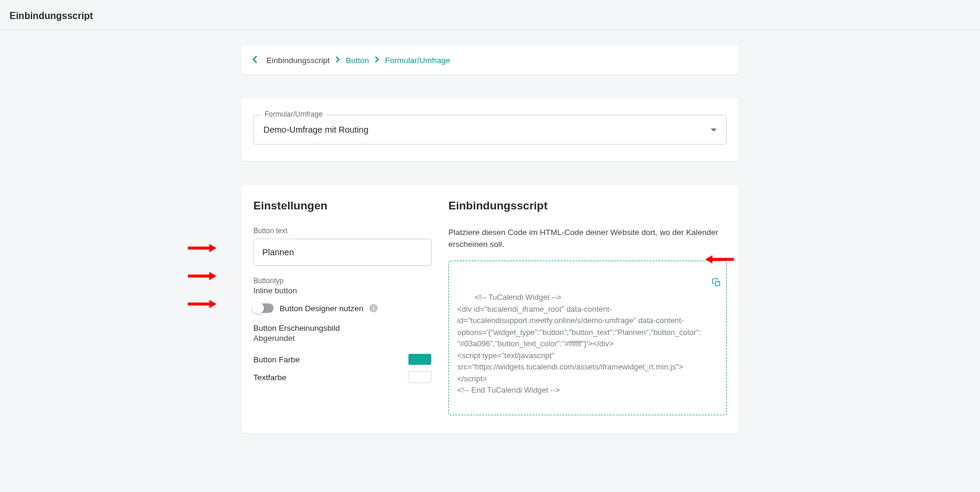 The image size is (980, 492). What do you see at coordinates (294, 114) in the screenshot?
I see `form-select-label: Formular/Umfrage` at bounding box center [294, 114].